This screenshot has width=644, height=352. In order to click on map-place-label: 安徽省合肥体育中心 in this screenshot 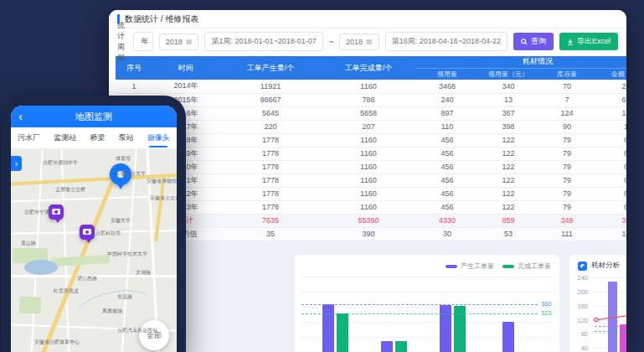, I will do `click(57, 342)`.